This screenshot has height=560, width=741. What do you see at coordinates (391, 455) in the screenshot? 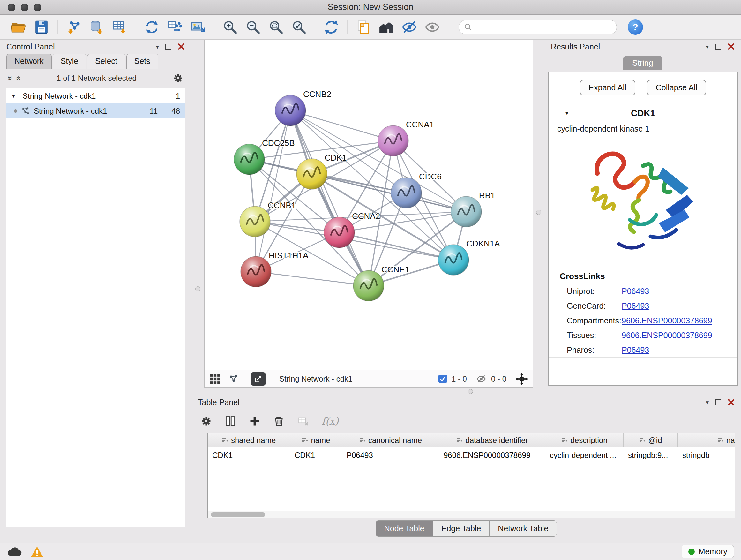
I see `cell-canonical-name: P06493` at bounding box center [391, 455].